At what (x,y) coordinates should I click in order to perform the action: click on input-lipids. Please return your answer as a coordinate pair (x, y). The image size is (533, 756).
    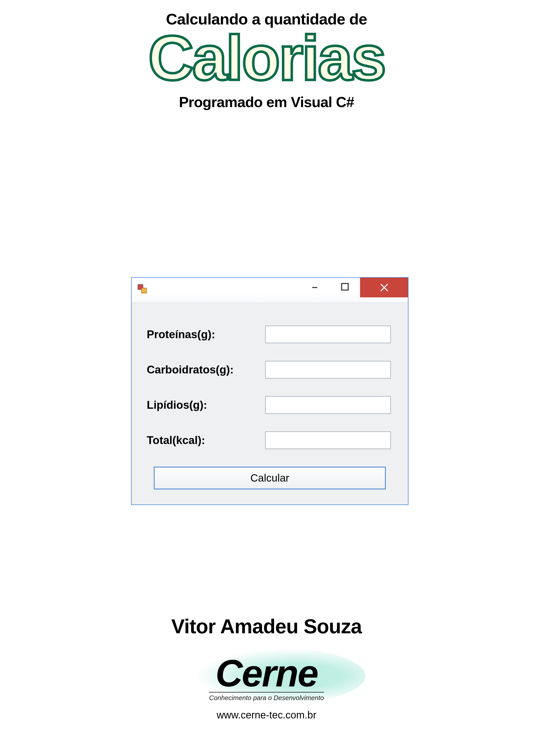
    Looking at the image, I should click on (328, 405).